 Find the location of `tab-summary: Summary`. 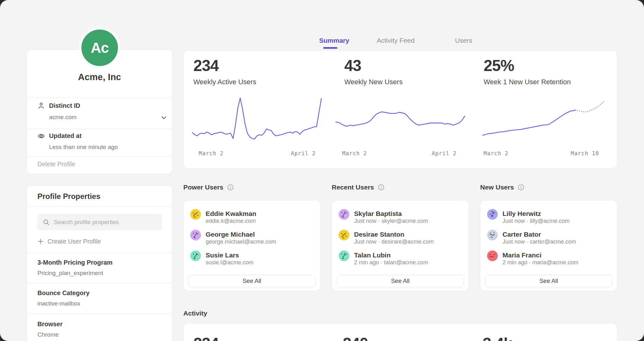

tab-summary: Summary is located at coordinates (334, 41).